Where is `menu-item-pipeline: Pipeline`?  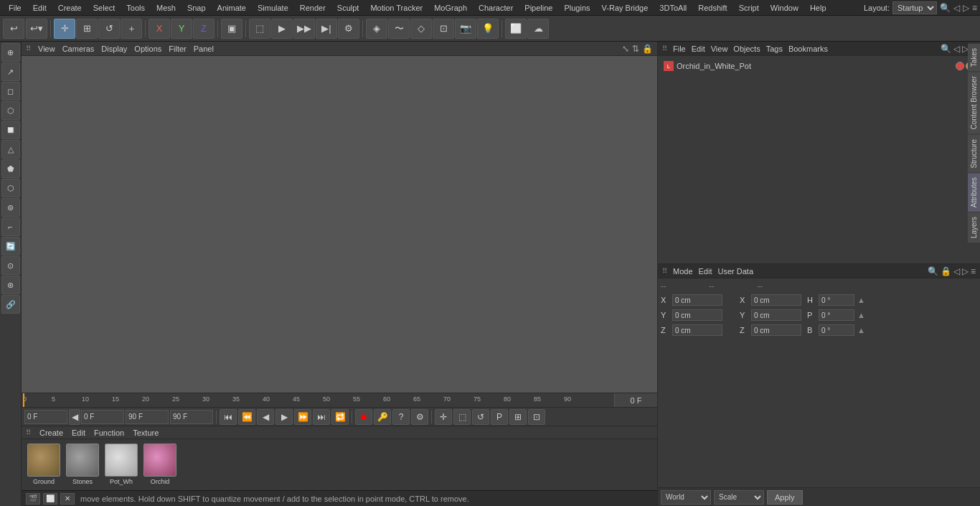
menu-item-pipeline: Pipeline is located at coordinates (538, 8).